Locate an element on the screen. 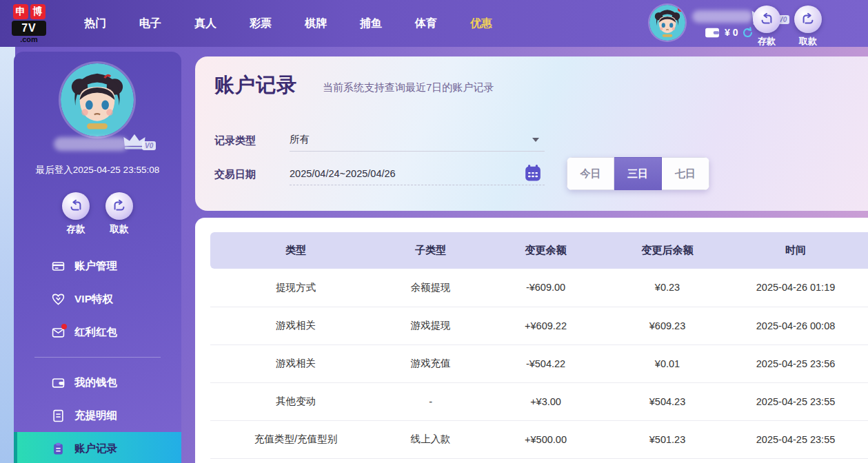  menu-item-vip-privileges: VIP特权 is located at coordinates (98, 299).